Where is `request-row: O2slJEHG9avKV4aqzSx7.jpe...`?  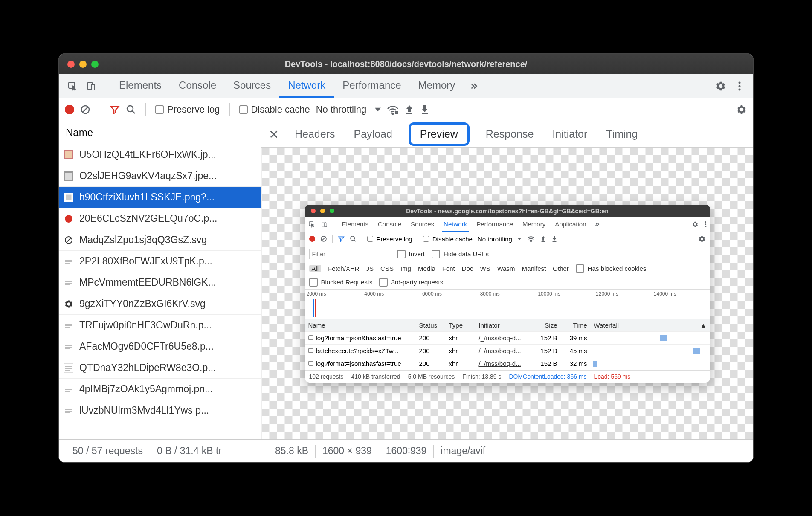
request-row: O2slJEHG9avKV4aqzSx7.jpe... is located at coordinates (160, 176).